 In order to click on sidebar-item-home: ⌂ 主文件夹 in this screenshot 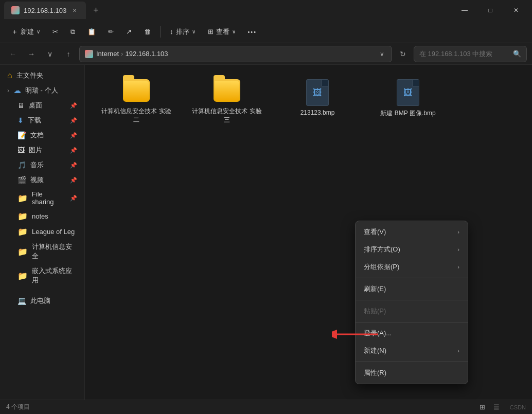, I will do `click(42, 76)`.